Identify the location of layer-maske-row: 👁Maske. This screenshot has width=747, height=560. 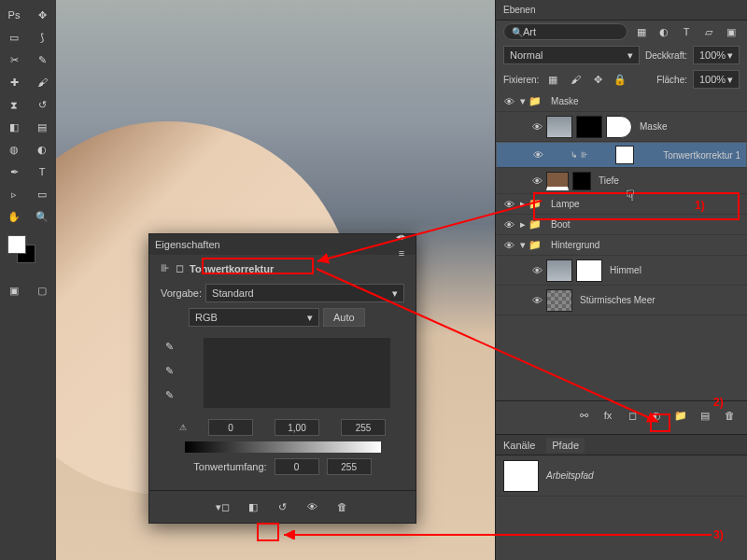
(622, 127).